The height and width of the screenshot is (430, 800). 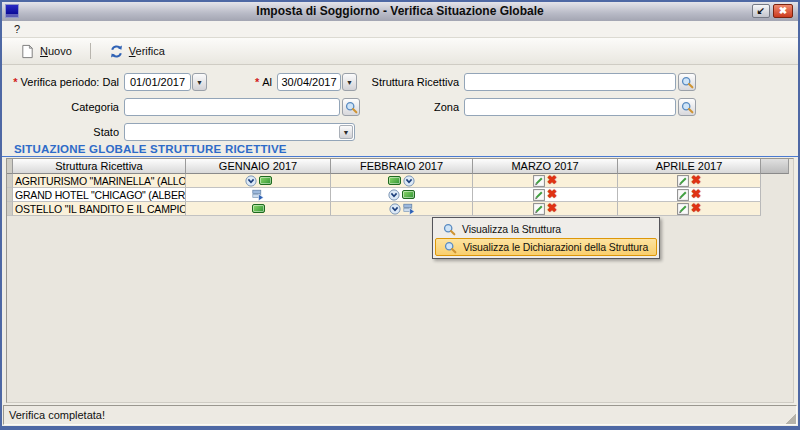 What do you see at coordinates (56, 51) in the screenshot?
I see `nuovo-button-label: Nuovo` at bounding box center [56, 51].